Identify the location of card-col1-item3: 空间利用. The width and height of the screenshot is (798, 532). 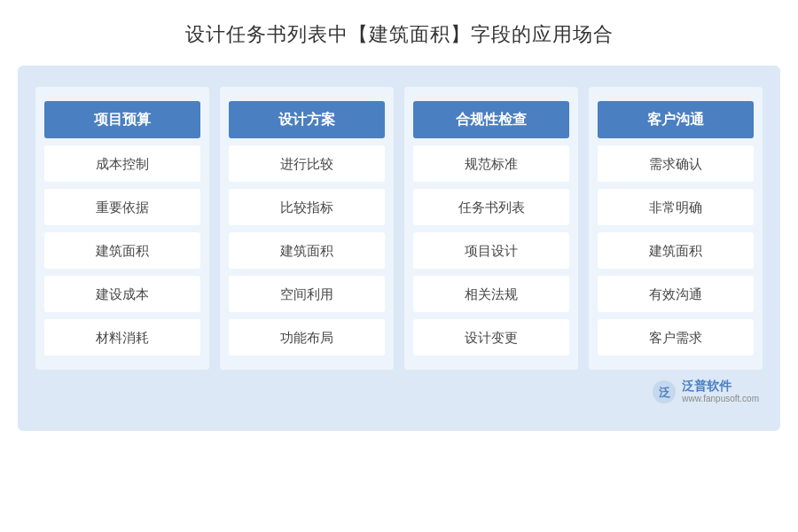
(307, 294).